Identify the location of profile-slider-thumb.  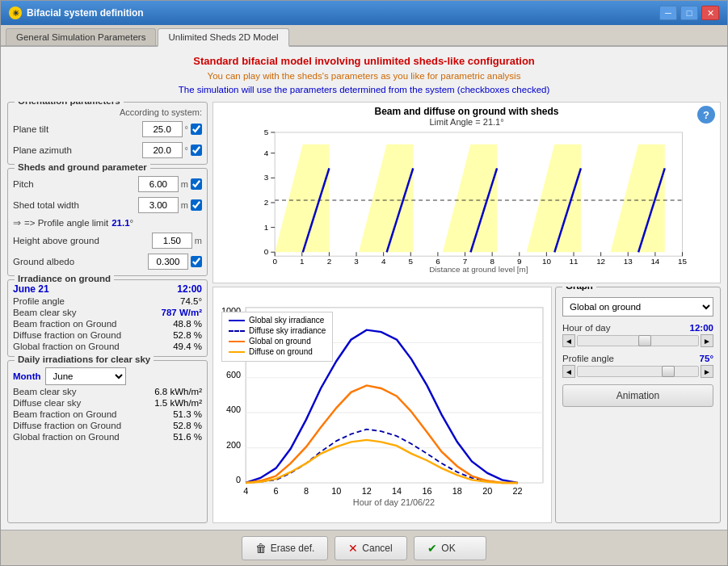
(668, 371).